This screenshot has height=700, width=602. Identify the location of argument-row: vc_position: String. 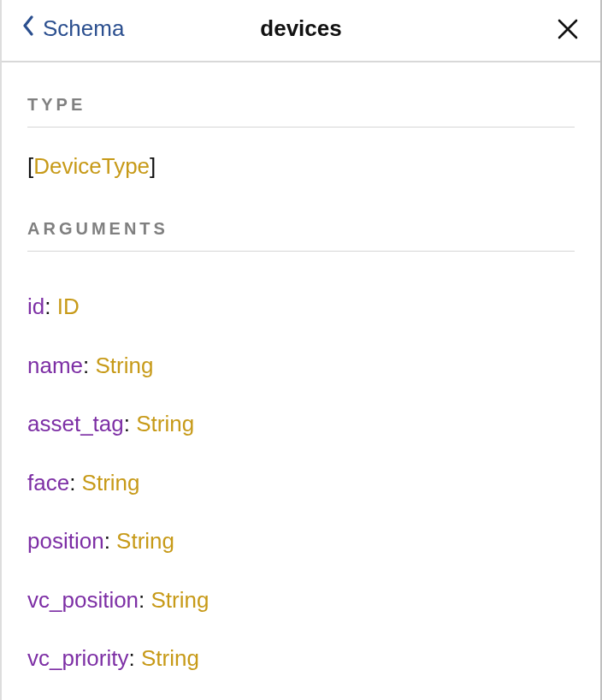
(301, 601).